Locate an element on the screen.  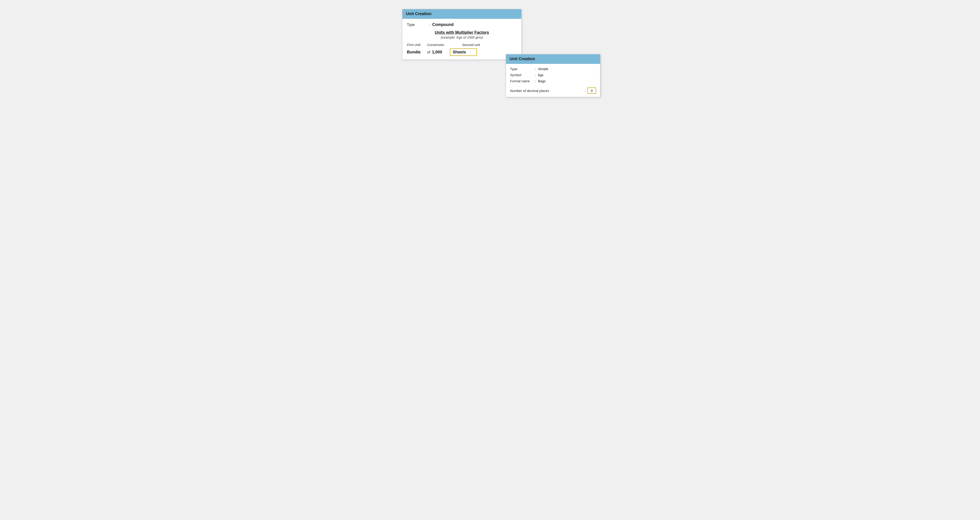
second-formalname-label: Formal name is located at coordinates (523, 81).